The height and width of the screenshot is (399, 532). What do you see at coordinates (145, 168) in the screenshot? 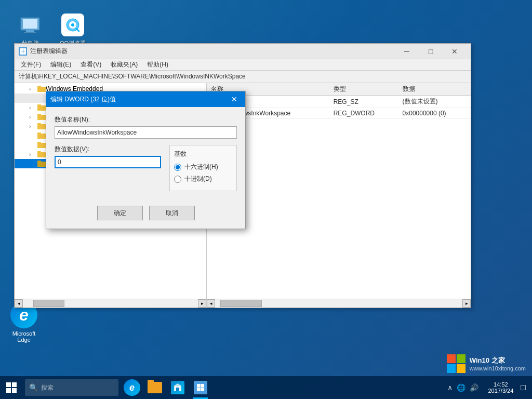
I see `dialog-row: 数值数据(V): 基数 十六进制(H) 十进制(D)` at bounding box center [145, 168].